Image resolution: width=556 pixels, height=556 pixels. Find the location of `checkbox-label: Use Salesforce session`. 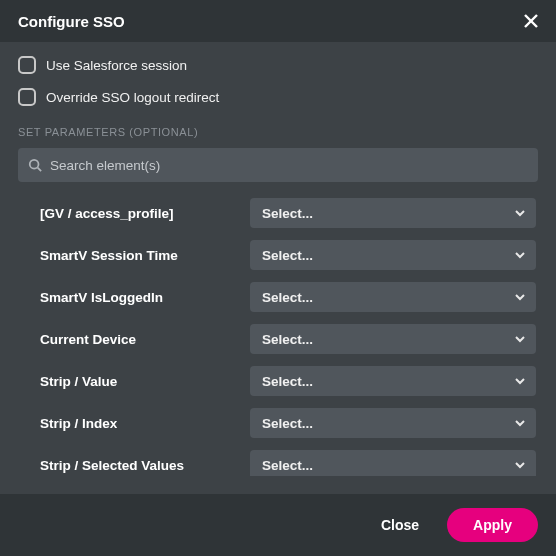

checkbox-label: Use Salesforce session is located at coordinates (116, 66).